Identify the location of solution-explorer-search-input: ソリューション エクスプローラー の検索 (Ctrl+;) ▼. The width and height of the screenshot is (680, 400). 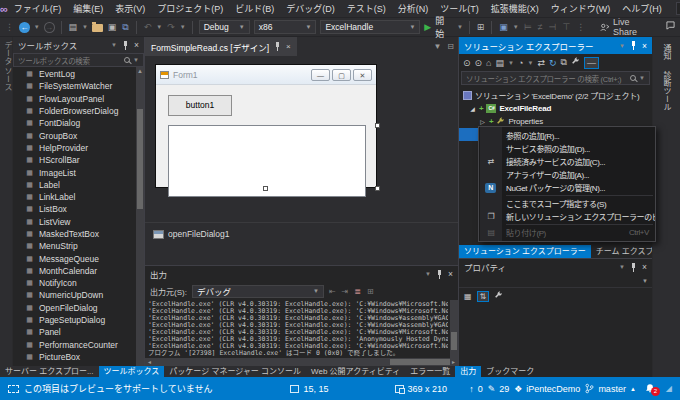
(556, 78).